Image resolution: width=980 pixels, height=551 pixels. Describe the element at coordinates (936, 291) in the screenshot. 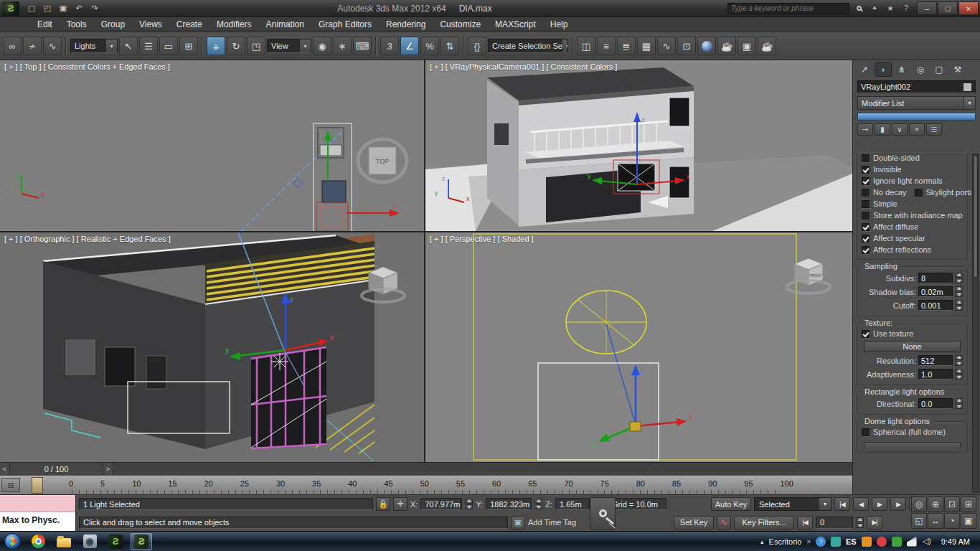

I see `param-field: 0.02m` at that location.